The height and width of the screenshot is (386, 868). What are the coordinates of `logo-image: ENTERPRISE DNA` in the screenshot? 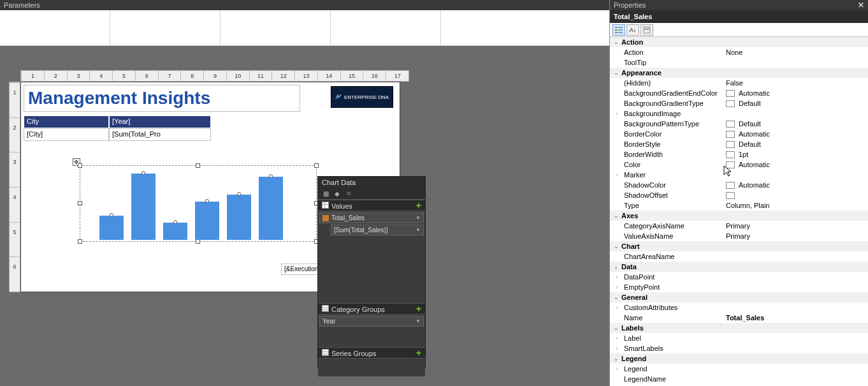 It's located at (362, 97).